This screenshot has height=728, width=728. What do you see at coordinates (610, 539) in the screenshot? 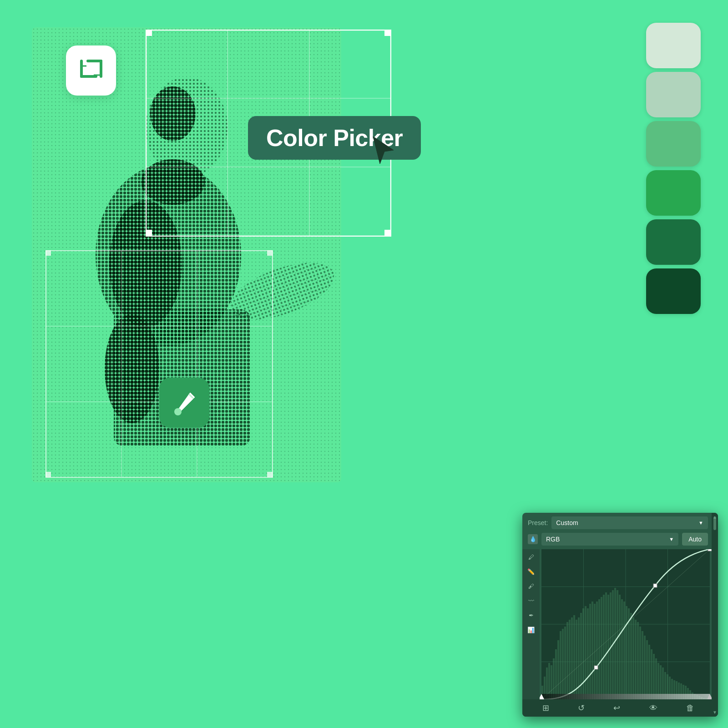
I see `channel-select: RGB ▼` at bounding box center [610, 539].